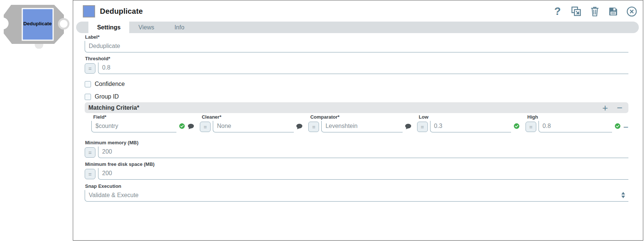 This screenshot has height=241, width=644. I want to click on help-icon: ?, so click(557, 11).